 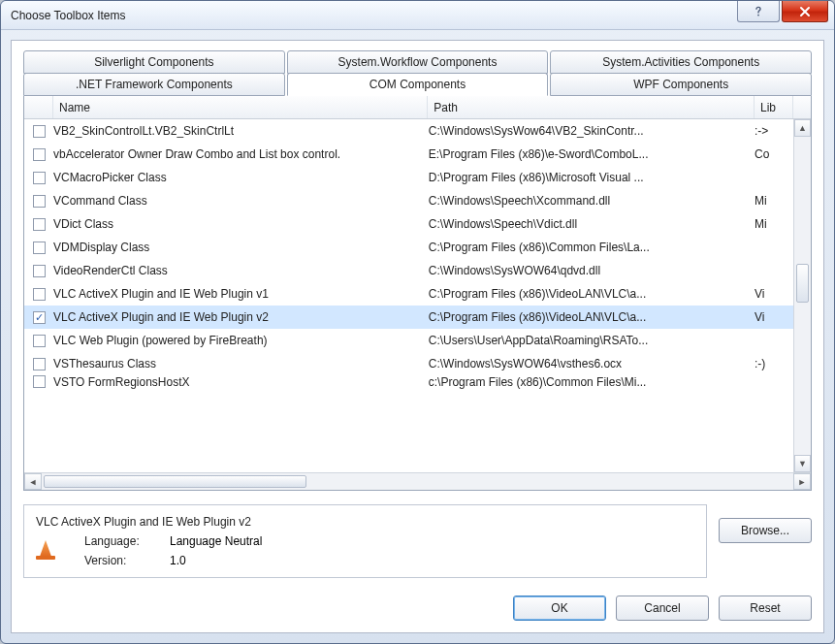 I want to click on column-name: Name, so click(x=241, y=107).